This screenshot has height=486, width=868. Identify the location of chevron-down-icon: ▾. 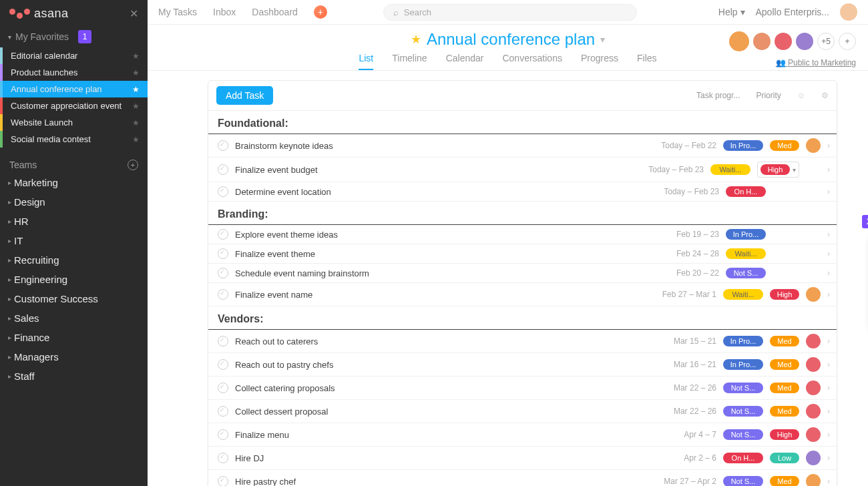
(602, 39).